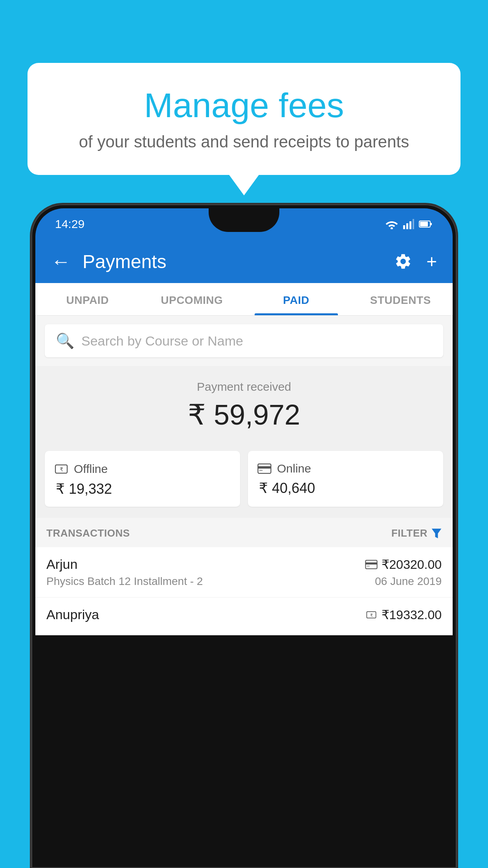 This screenshot has height=868, width=488. Describe the element at coordinates (346, 469) in the screenshot. I see `online-card-header: Online` at that location.